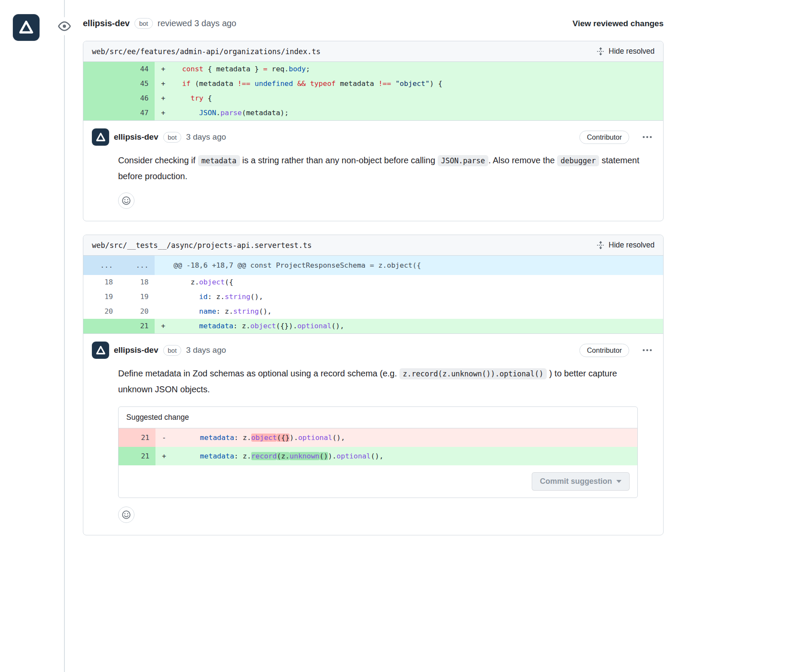 The width and height of the screenshot is (798, 672). I want to click on review-eye-icon, so click(64, 26).